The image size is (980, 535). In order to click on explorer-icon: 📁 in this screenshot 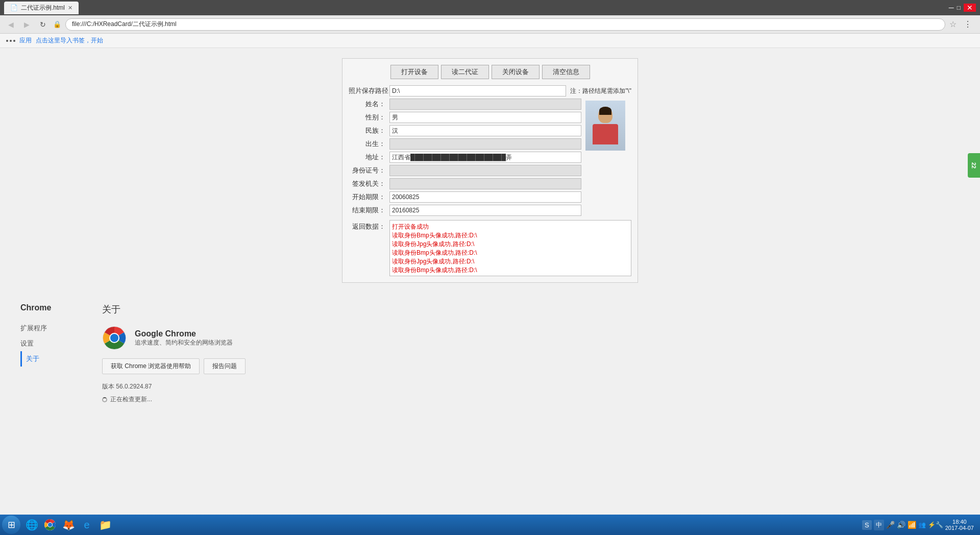, I will do `click(105, 525)`.